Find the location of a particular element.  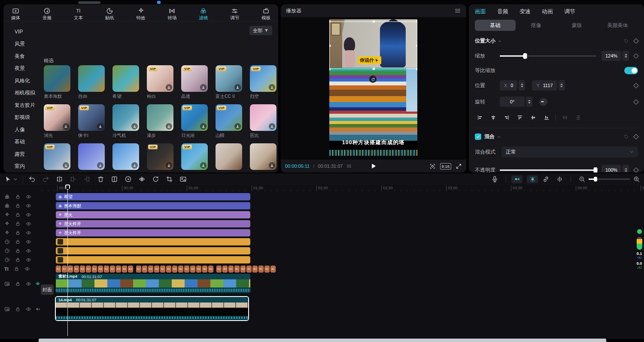

toolbar-item-贴纸: 贴纸 is located at coordinates (110, 14).